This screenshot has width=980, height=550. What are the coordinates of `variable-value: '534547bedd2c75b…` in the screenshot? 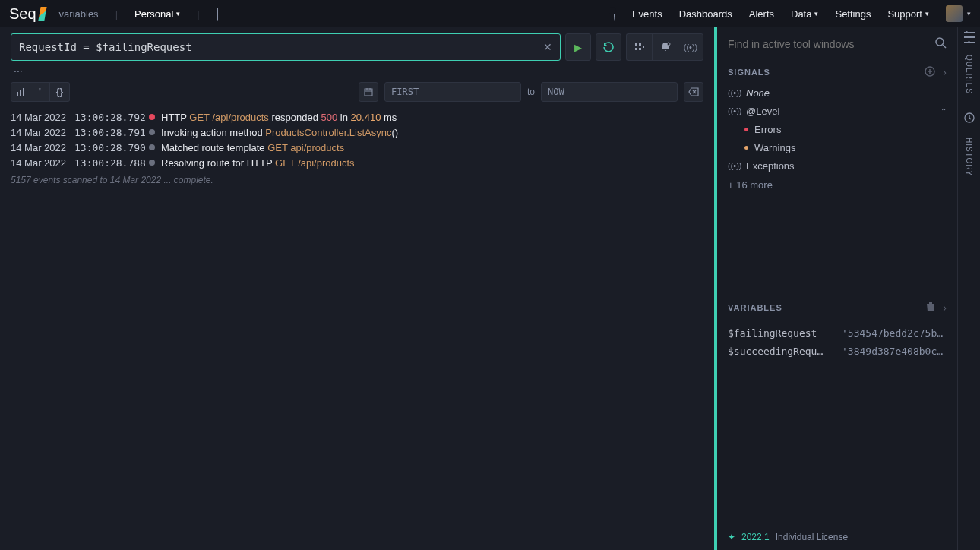 It's located at (894, 333).